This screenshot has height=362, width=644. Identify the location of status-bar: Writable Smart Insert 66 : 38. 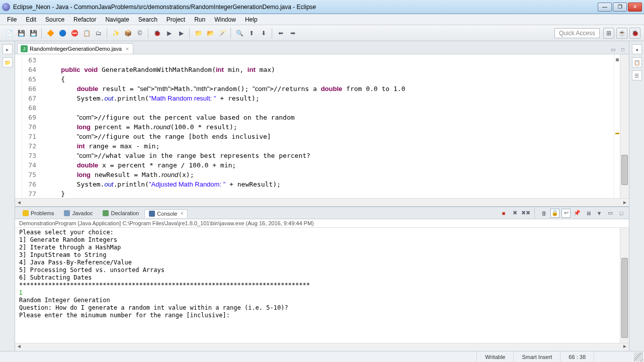
(322, 356).